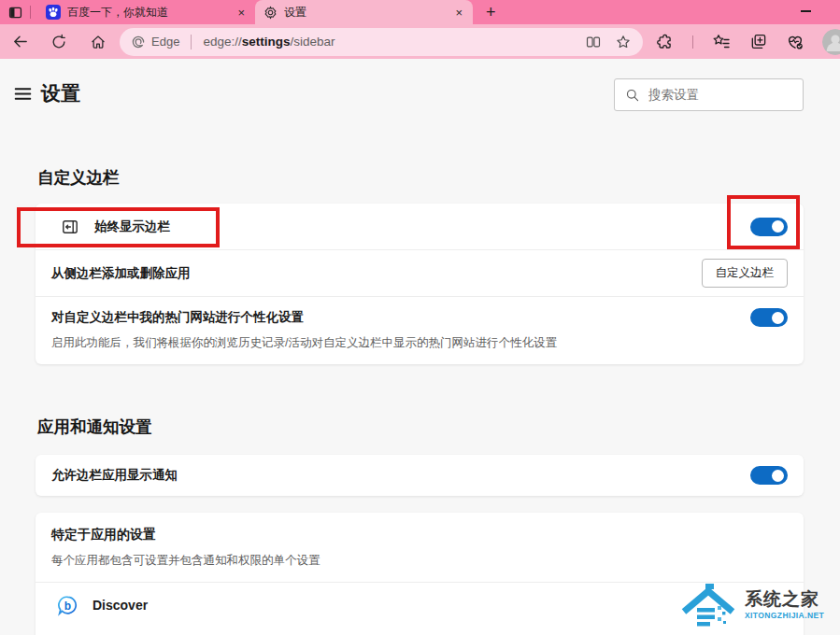  What do you see at coordinates (708, 95) in the screenshot?
I see `settings-search` at bounding box center [708, 95].